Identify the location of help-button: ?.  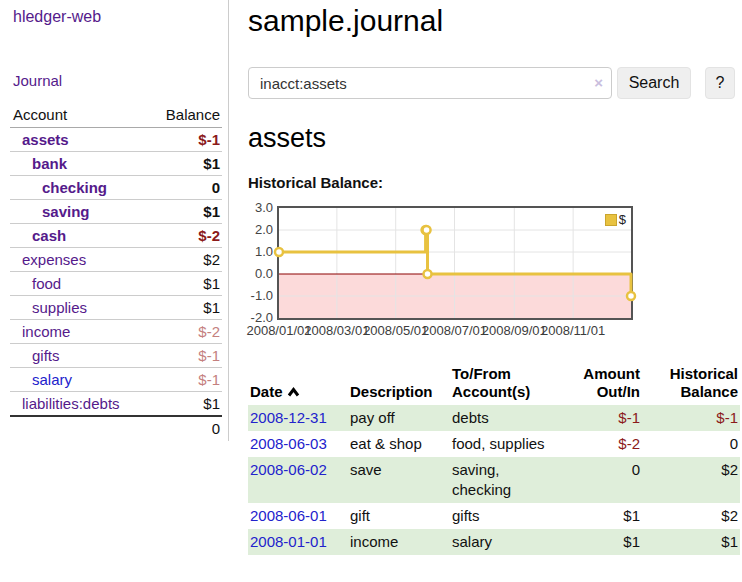
(720, 83).